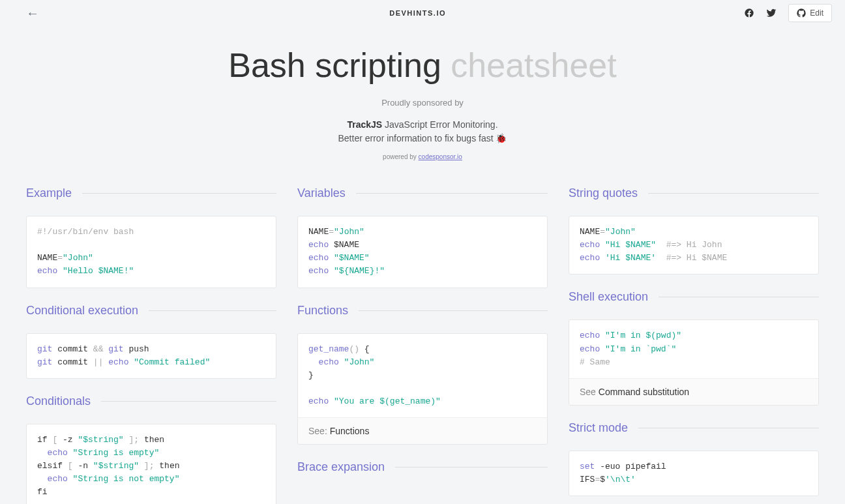  Describe the element at coordinates (151, 356) in the screenshot. I see `card-cond-exec: git commit && git push git commit || ech…` at that location.